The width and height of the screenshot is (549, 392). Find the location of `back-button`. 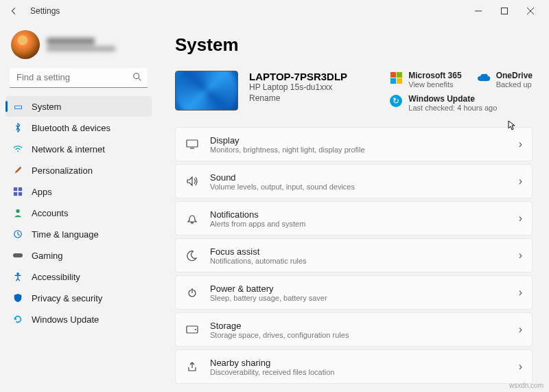

back-button is located at coordinates (14, 11).